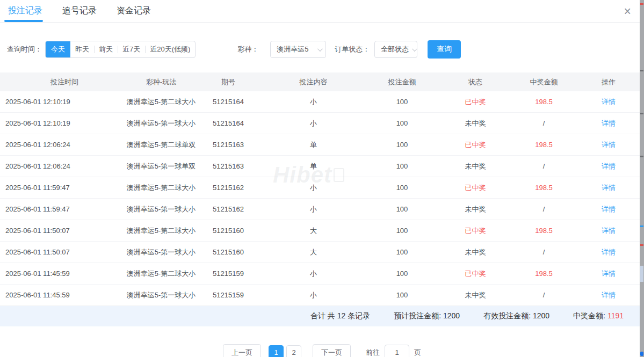 The height and width of the screenshot is (357, 644). What do you see at coordinates (64, 82) in the screenshot?
I see `header-bet-time: 投注时间` at bounding box center [64, 82].